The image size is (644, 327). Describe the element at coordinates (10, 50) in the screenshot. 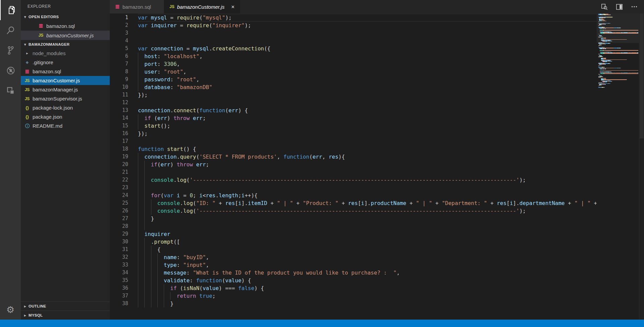

I see `activity-bar-item-source-control` at that location.